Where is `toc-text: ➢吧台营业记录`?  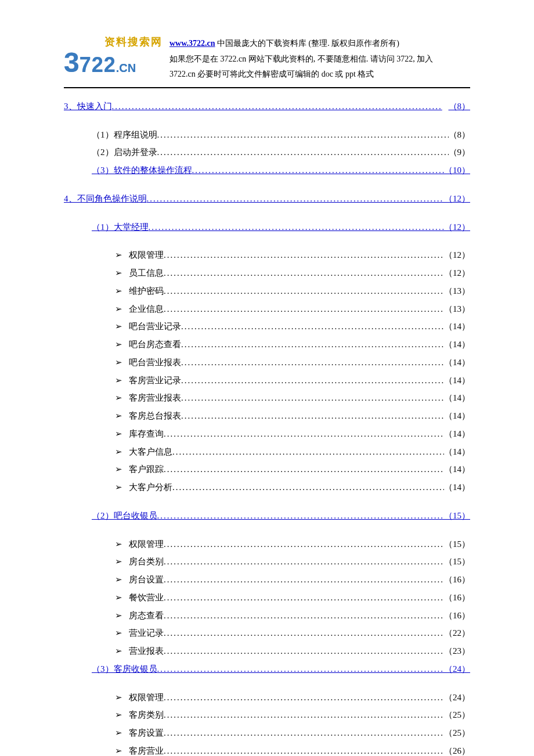
toc-text: ➢吧台营业记录 is located at coordinates (148, 326).